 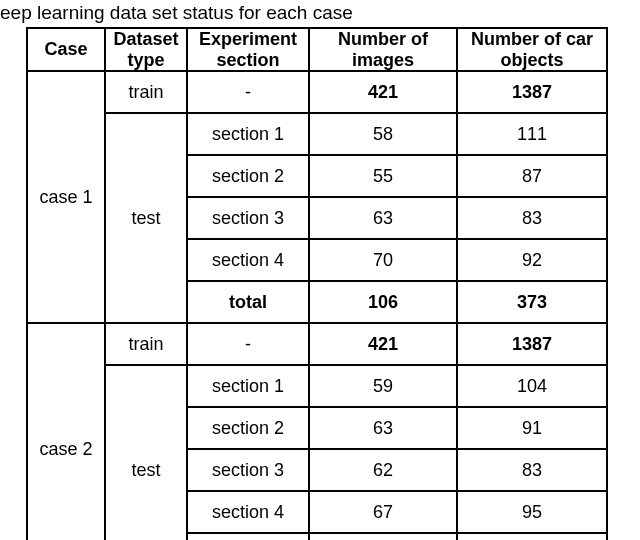 I want to click on table-row: case 1 train - 421 1387, so click(x=317, y=92).